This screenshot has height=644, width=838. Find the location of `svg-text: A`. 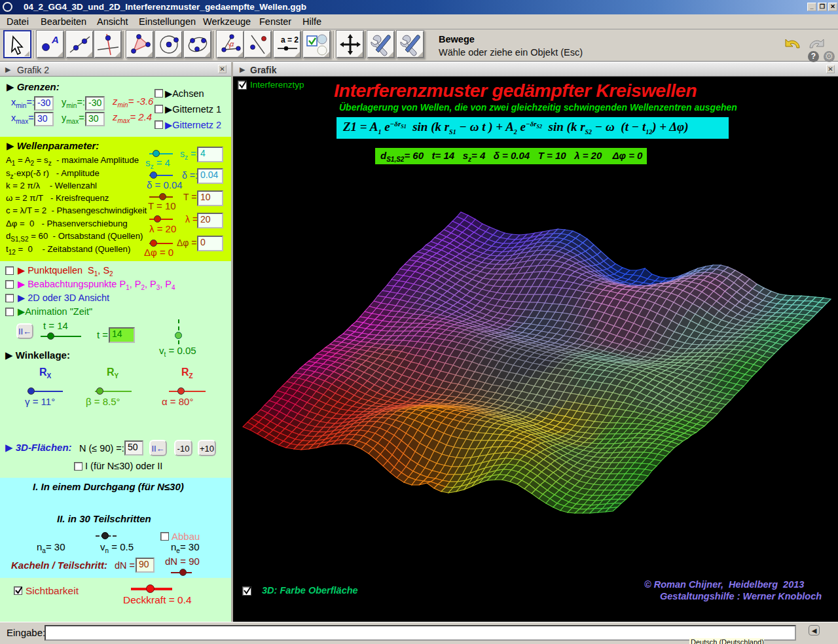

svg-text: A is located at coordinates (55, 39).